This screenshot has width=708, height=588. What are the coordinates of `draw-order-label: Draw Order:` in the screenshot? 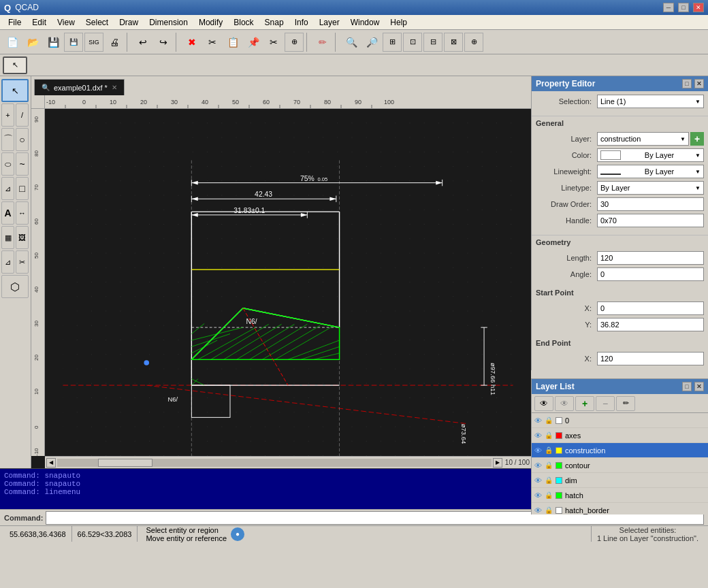 It's located at (566, 204).